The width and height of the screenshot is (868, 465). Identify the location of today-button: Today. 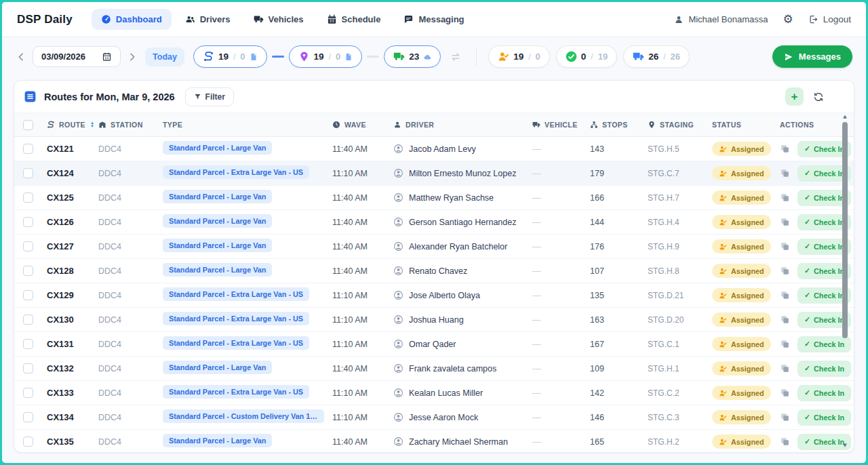
(165, 57).